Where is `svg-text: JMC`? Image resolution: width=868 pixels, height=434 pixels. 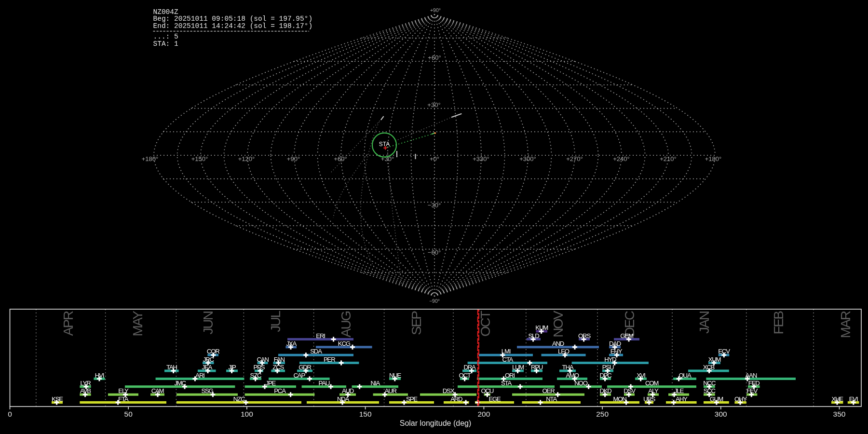
svg-text: JMC is located at coordinates (180, 383).